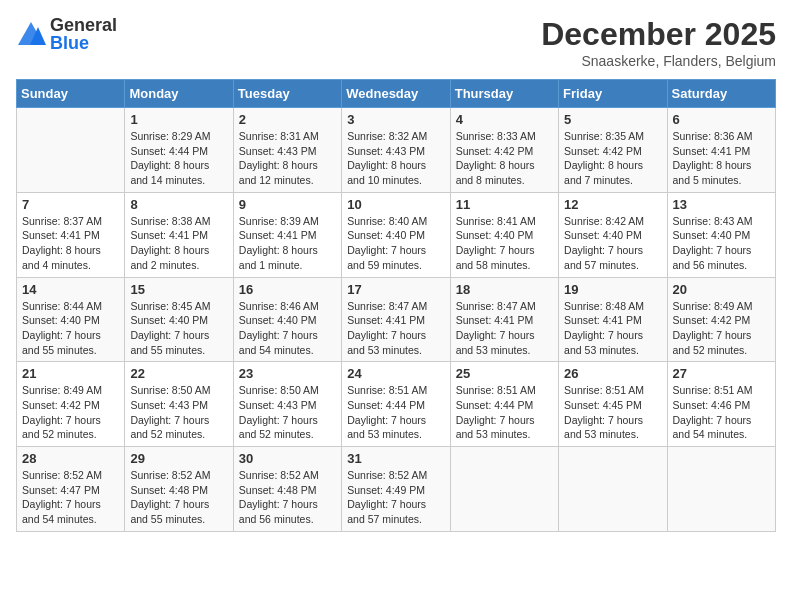  What do you see at coordinates (613, 150) in the screenshot?
I see `calendar-cell: 5Sunrise: 8:35 AM Sunset: 4:42 PM Daylig…` at bounding box center [613, 150].